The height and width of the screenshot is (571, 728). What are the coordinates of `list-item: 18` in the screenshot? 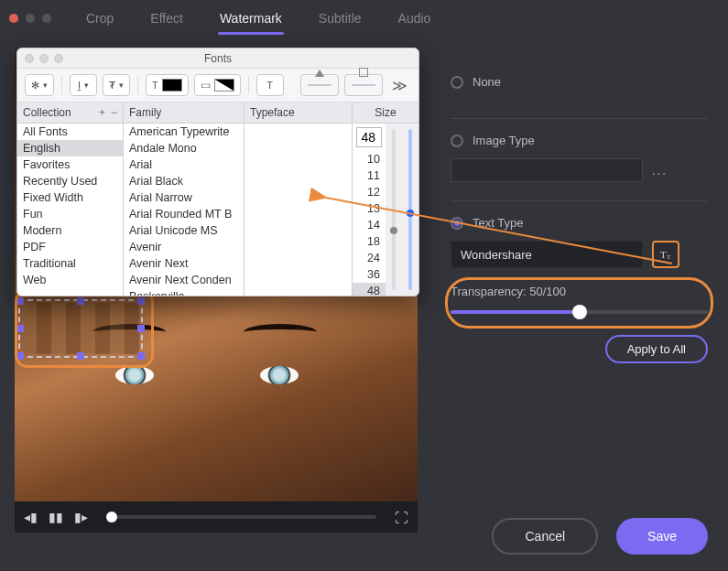 It's located at (369, 242).